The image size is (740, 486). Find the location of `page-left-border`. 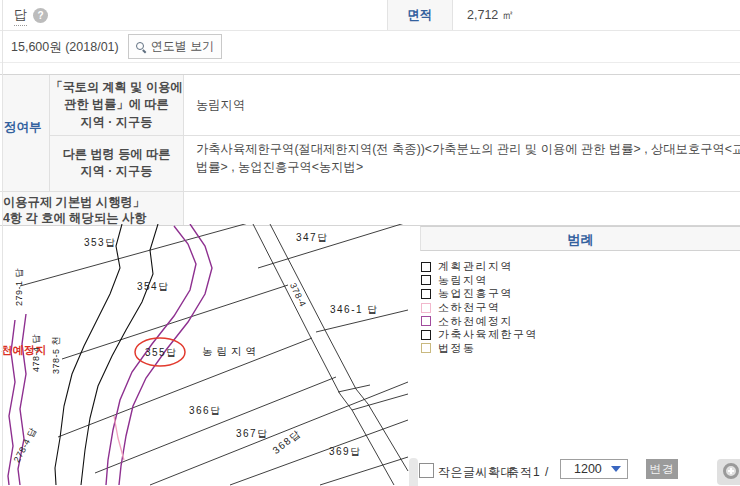

page-left-border is located at coordinates (2, 243).